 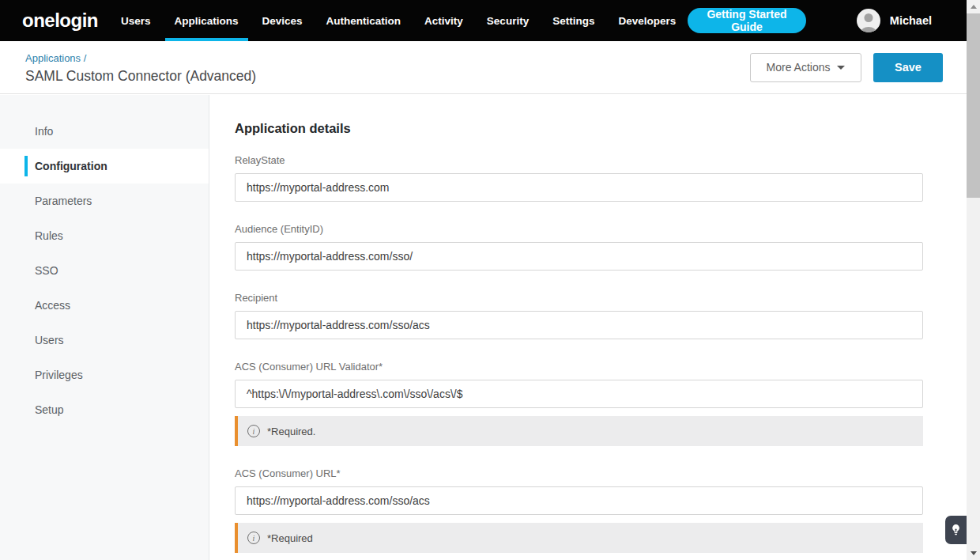 I want to click on more-actions-label: More Actions, so click(x=798, y=67).